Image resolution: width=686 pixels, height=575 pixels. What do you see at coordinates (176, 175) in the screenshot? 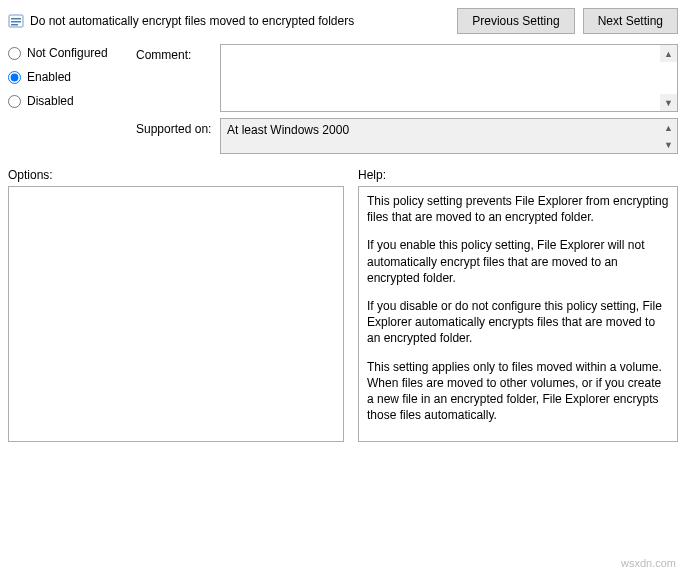
I see `options-label: Options:` at bounding box center [176, 175].